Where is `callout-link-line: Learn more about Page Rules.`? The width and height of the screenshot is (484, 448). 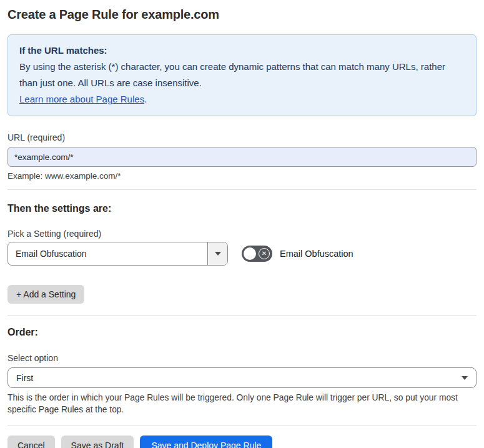
callout-link-line: Learn more about Page Rules. is located at coordinates (242, 99).